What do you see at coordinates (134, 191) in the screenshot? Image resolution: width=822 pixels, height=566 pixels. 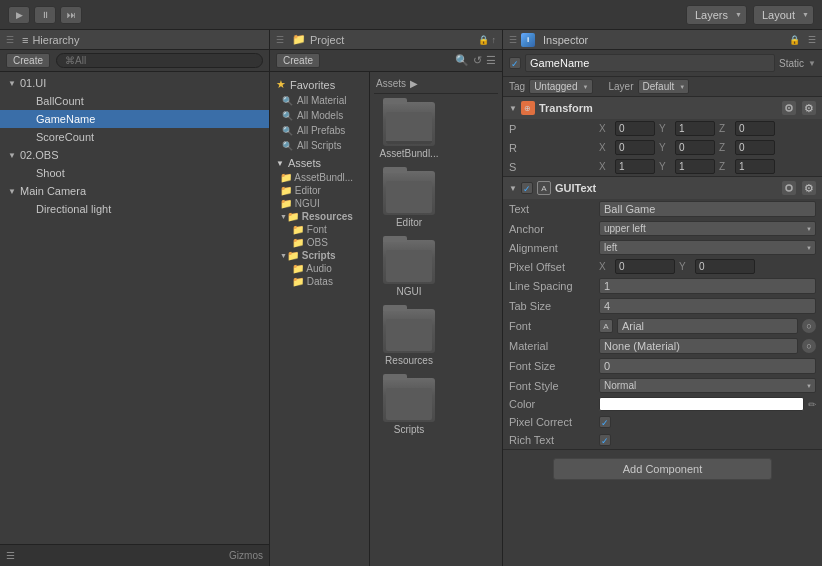 I see `tree-item-maincamera: ▼ Main Camera` at bounding box center [134, 191].